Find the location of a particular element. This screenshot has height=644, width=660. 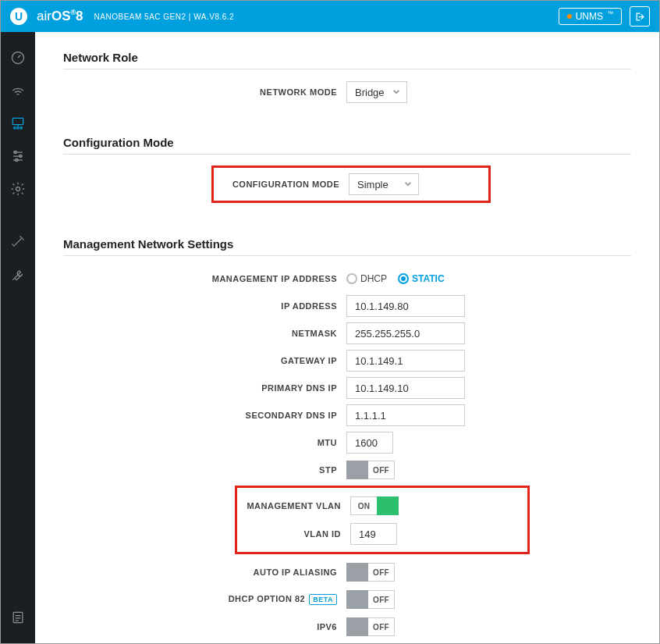

network-mode-label: NETWORK MODE is located at coordinates (204, 92).